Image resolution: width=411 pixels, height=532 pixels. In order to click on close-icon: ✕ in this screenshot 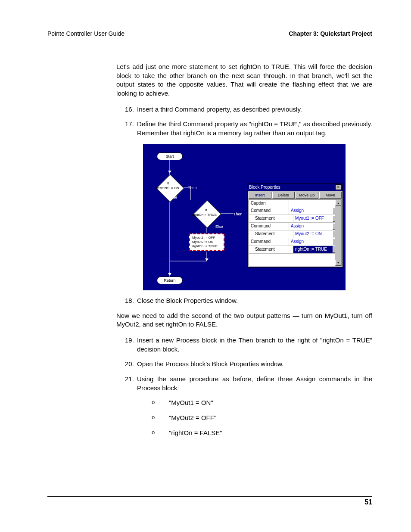, I will do `click(338, 187)`.